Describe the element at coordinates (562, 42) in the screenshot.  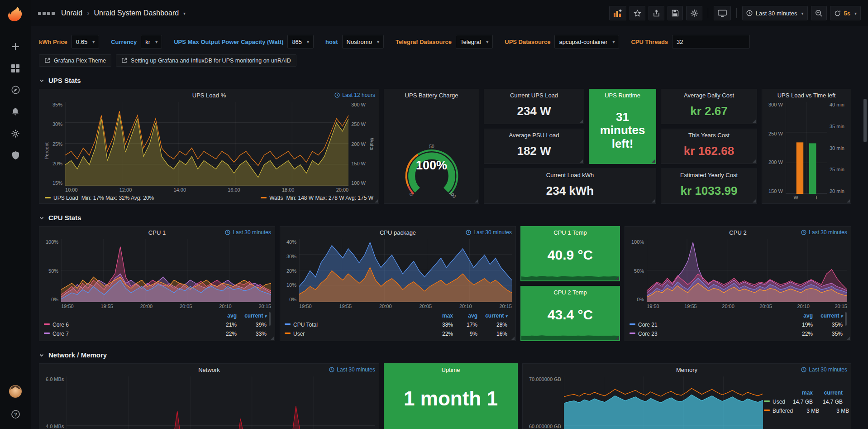
I see `variable-ups-datasource: UPS Datasource apcupsd-container▾` at that location.